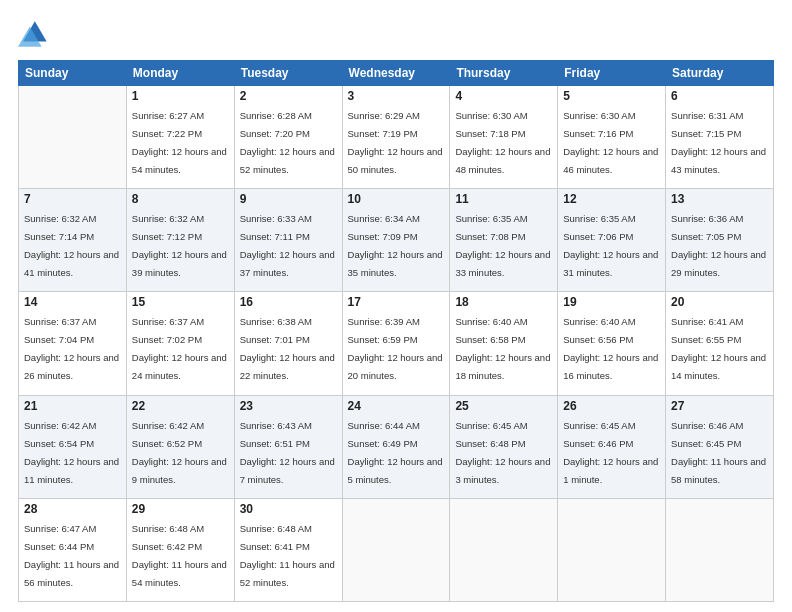  Describe the element at coordinates (288, 550) in the screenshot. I see `calendar-cell: 30Sunrise: 6:48 AMSunset: 6:41 PMDayligh…` at that location.